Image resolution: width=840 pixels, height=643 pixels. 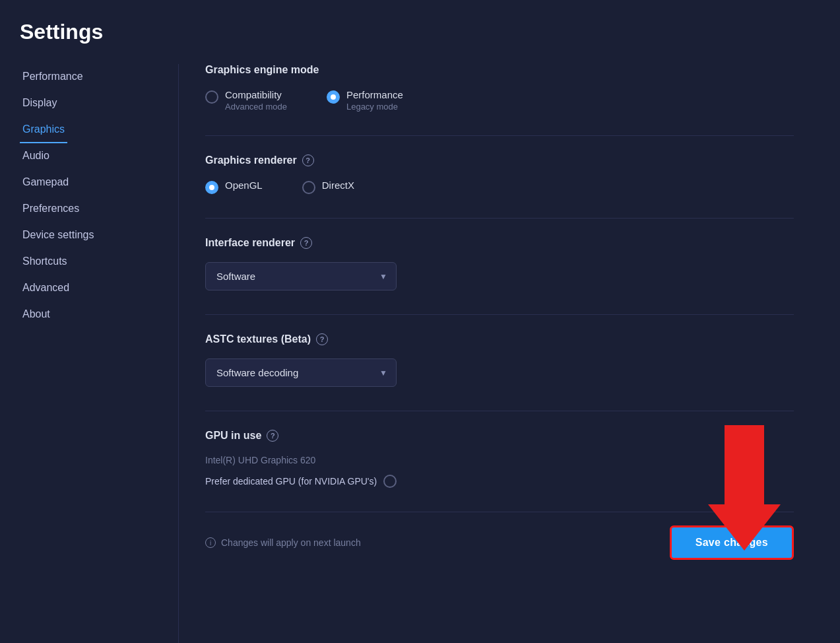 What do you see at coordinates (500, 70) in the screenshot?
I see `graphics-engine-mode-title: Graphics engine mode` at bounding box center [500, 70].